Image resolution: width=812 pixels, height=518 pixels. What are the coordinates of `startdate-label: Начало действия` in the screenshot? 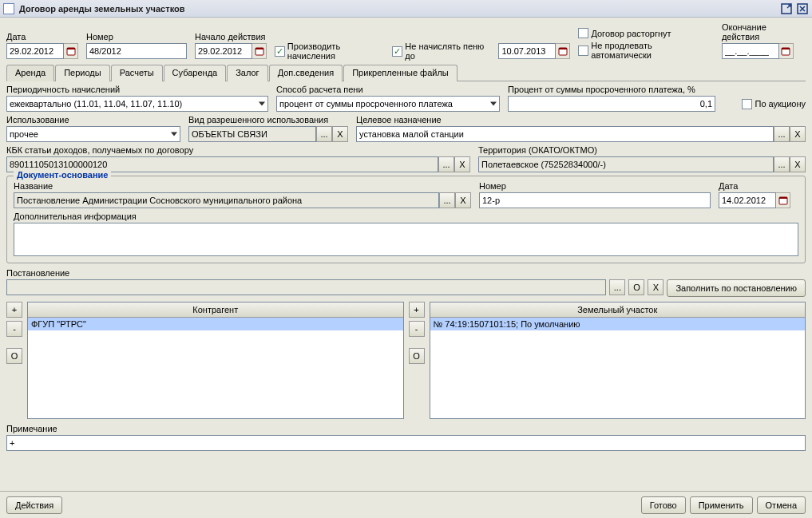 It's located at (231, 37).